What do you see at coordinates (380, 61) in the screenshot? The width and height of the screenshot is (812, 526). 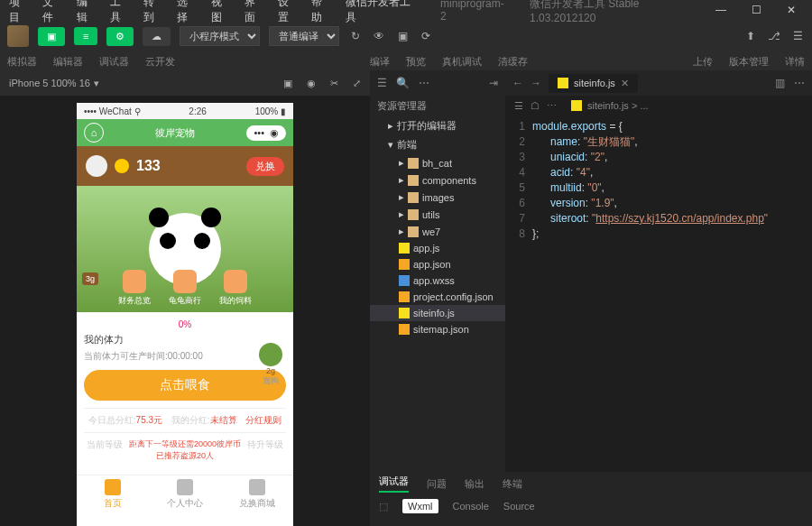 I see `subtab-compile: 编译` at bounding box center [380, 61].